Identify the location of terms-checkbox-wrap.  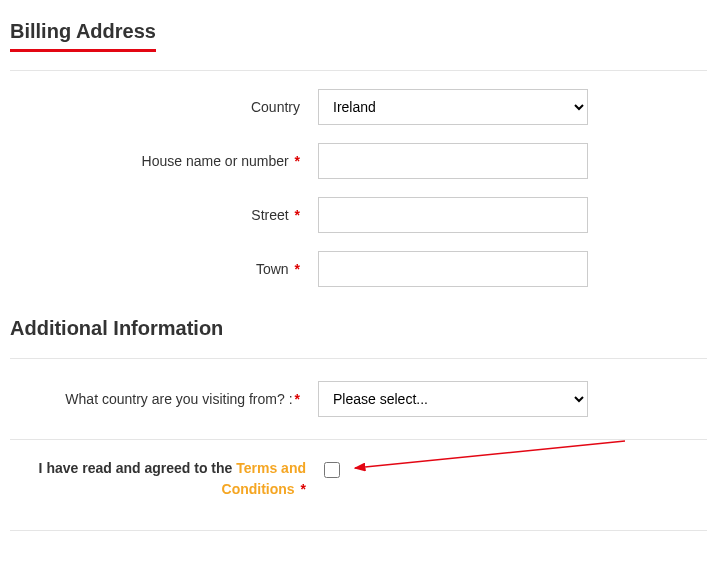
(323, 470).